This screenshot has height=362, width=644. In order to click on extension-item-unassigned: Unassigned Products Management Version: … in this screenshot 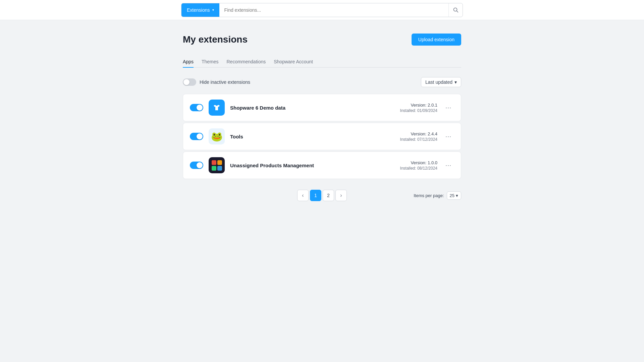, I will do `click(322, 165)`.